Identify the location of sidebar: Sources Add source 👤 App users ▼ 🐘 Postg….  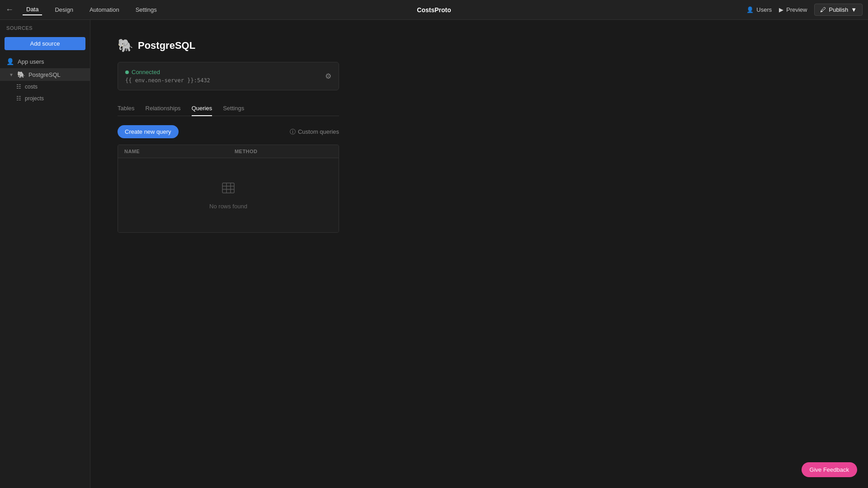
(45, 254).